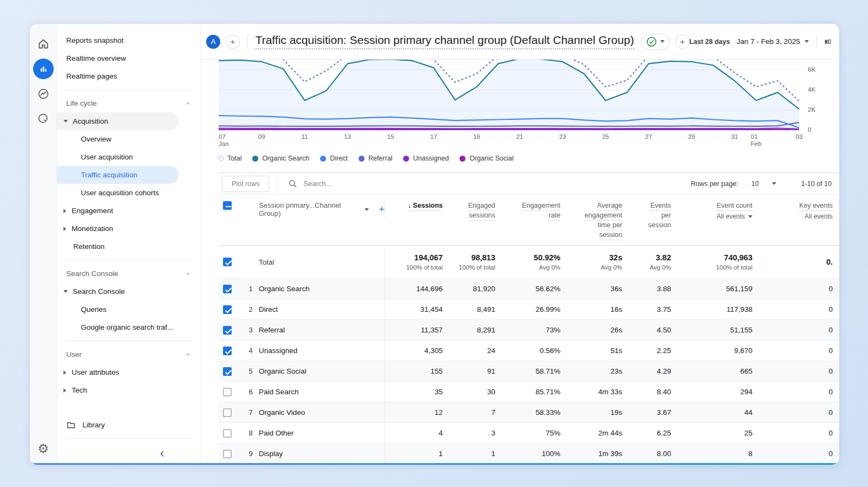 The image size is (868, 487). What do you see at coordinates (718, 289) in the screenshot?
I see `row-metric-value: 561,159` at bounding box center [718, 289].